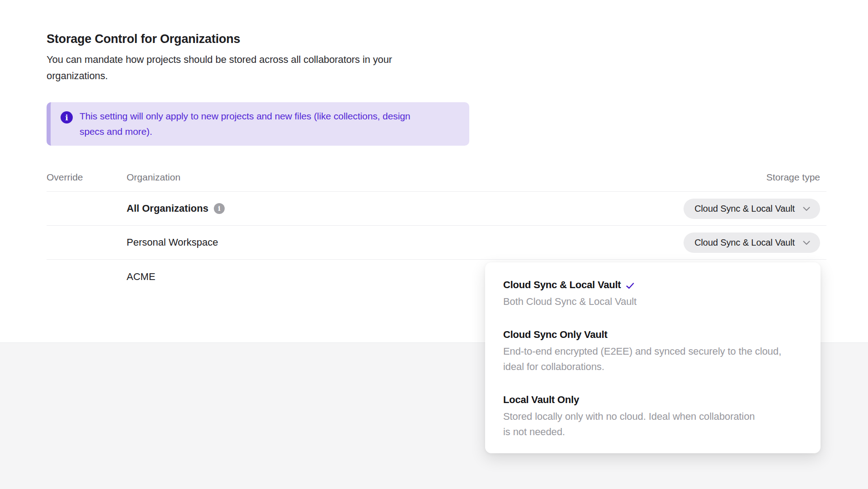 The image size is (868, 489). What do you see at coordinates (797, 177) in the screenshot?
I see `column-header-storage-type: Storage type` at bounding box center [797, 177].